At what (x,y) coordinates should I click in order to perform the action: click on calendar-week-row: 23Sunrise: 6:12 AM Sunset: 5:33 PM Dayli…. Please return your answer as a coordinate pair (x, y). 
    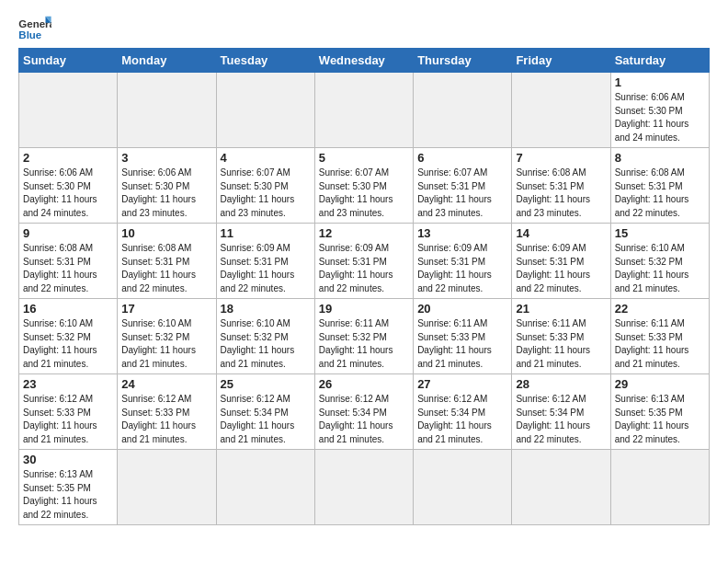
    Looking at the image, I should click on (364, 412).